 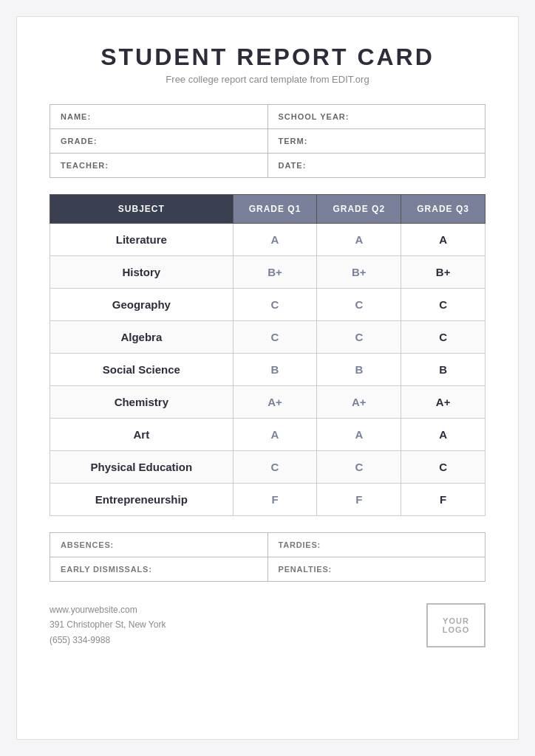 I want to click on footer-address: 391 Christopher St, New York, so click(x=108, y=625).